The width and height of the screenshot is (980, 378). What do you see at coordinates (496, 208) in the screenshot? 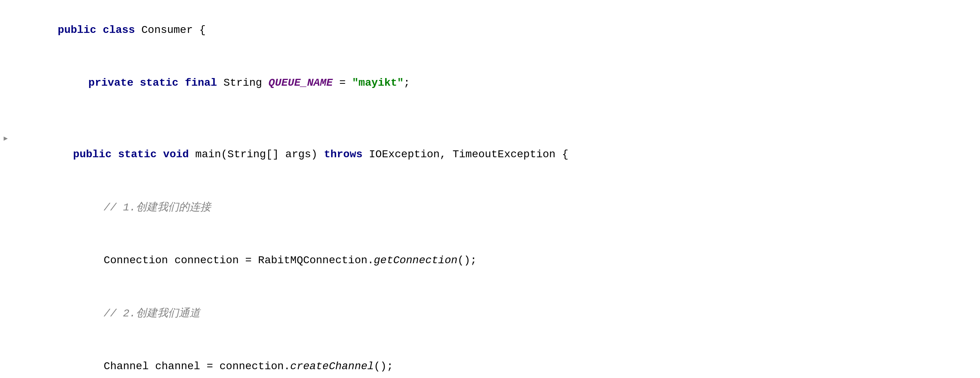
I see `line-content-5: // 1.创建我们的连接` at bounding box center [496, 208].